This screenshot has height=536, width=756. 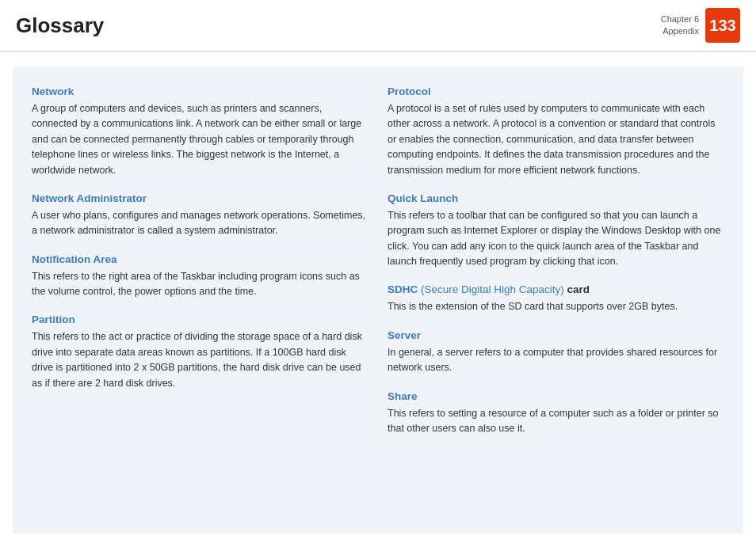 What do you see at coordinates (200, 360) in the screenshot?
I see `term-partition-body: This refers to the act or practice of di…` at bounding box center [200, 360].